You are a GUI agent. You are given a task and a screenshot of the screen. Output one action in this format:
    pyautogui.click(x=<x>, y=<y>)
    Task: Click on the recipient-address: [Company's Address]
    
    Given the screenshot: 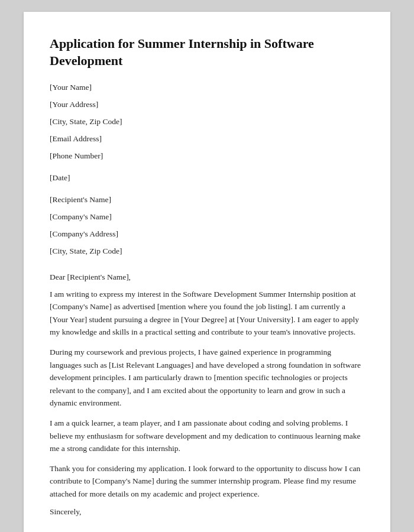 What is the action you would take?
    pyautogui.click(x=207, y=234)
    